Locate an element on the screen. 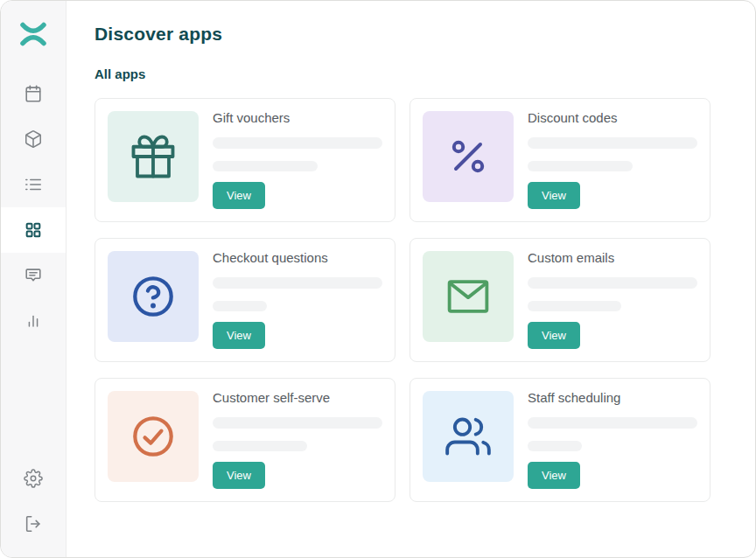  envelope-icon is located at coordinates (468, 296).